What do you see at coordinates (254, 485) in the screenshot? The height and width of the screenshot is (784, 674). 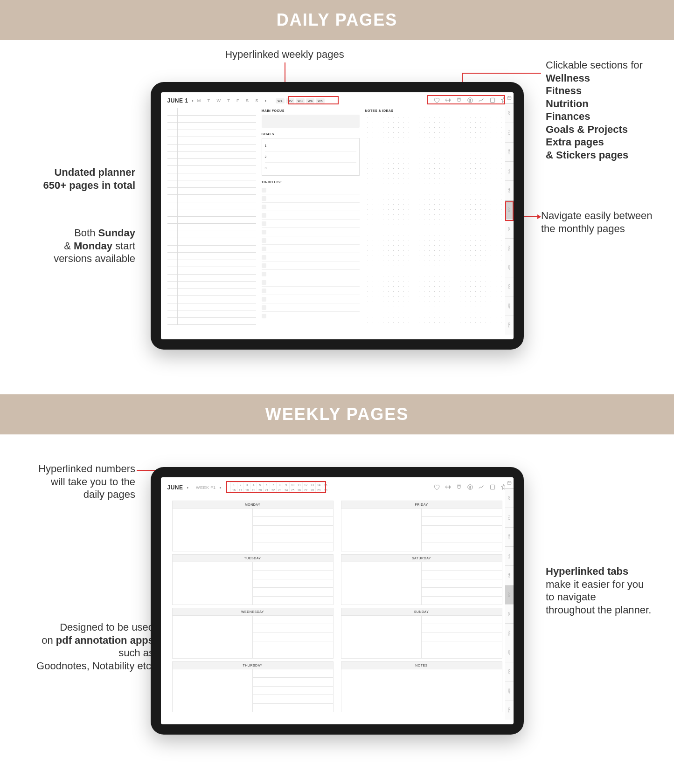 I see `date-4: 4` at bounding box center [254, 485].